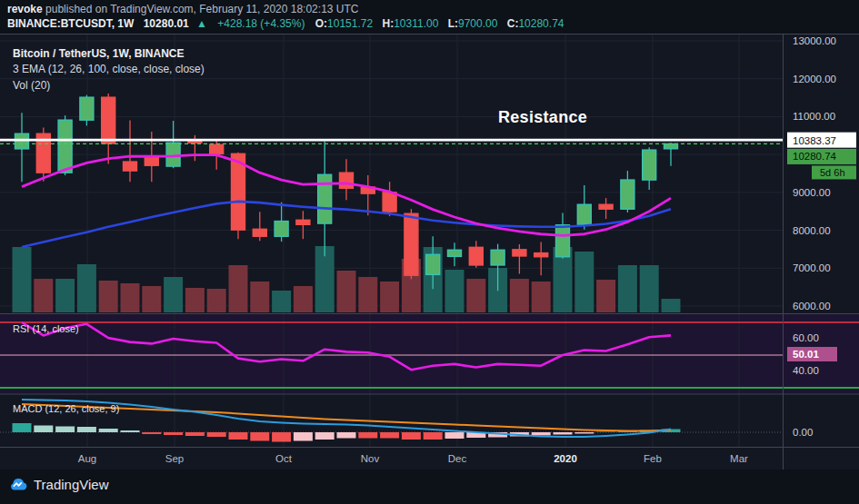 This screenshot has height=504, width=859. I want to click on close-value: 10280.74, so click(541, 24).